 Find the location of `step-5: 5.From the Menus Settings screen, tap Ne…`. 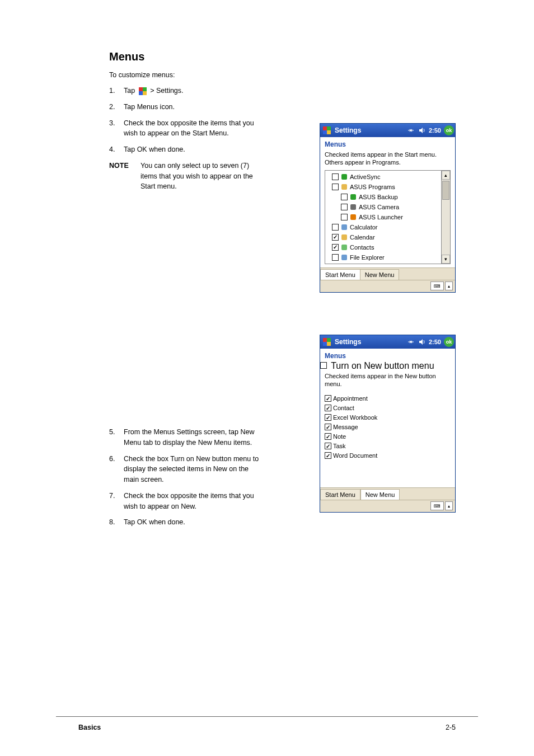

step-5: 5.From the Menus Settings screen, tap Ne… is located at coordinates (185, 438).